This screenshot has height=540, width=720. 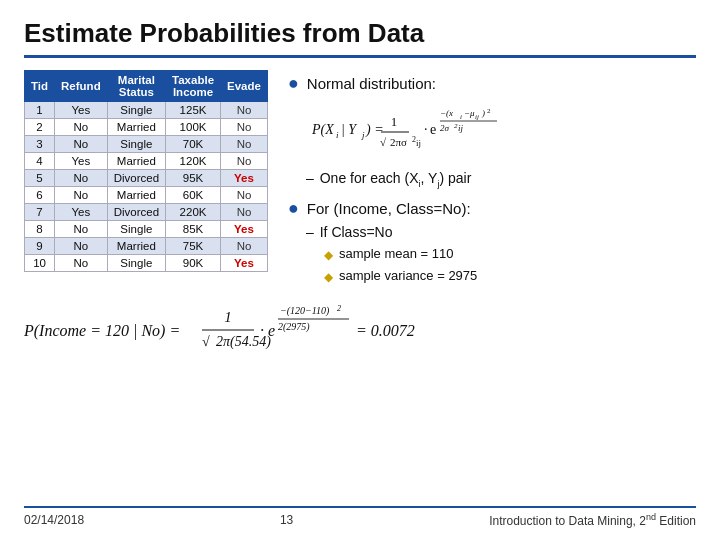 I want to click on col-evade: Evade, so click(x=244, y=86).